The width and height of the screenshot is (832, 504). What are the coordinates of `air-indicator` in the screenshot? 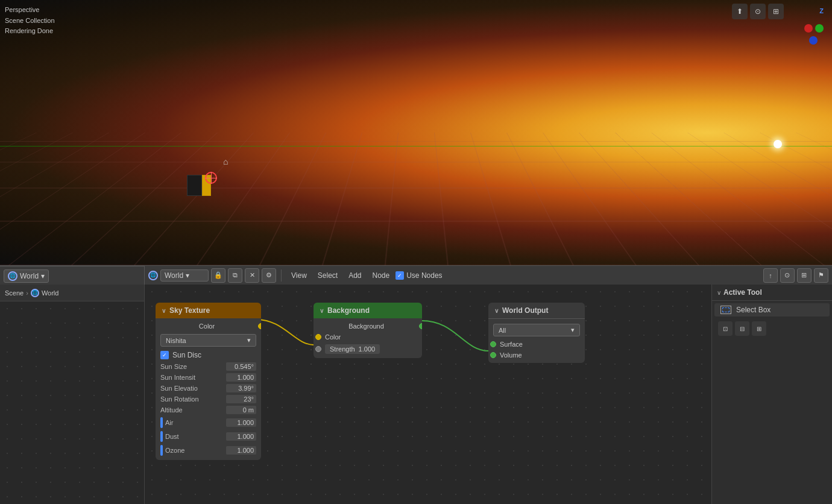 It's located at (162, 423).